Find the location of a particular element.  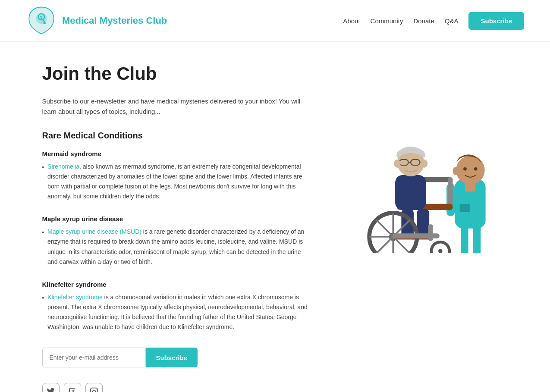

condition-text: Klinefelter syndrome is a chromosomal va… is located at coordinates (179, 312).